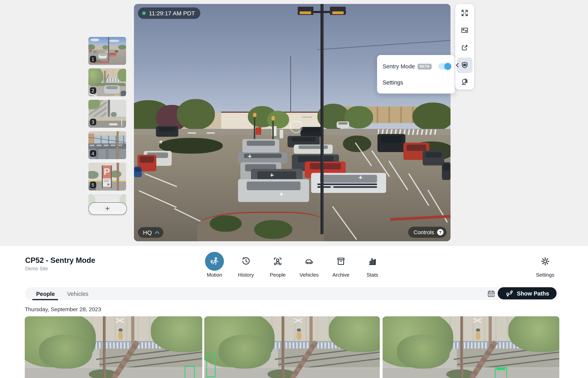  What do you see at coordinates (91, 140) in the screenshot?
I see `wood-panel` at bounding box center [91, 140].